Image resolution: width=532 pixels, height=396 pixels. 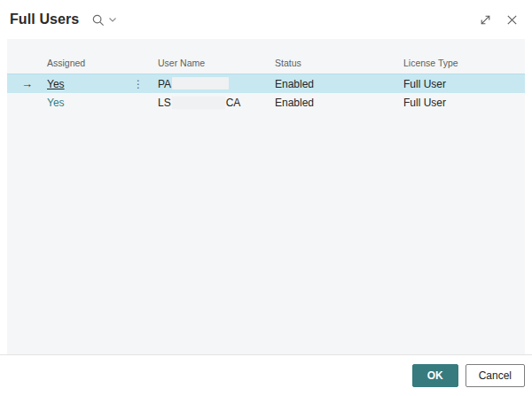 What do you see at coordinates (98, 19) in the screenshot?
I see `search-icon` at bounding box center [98, 19].